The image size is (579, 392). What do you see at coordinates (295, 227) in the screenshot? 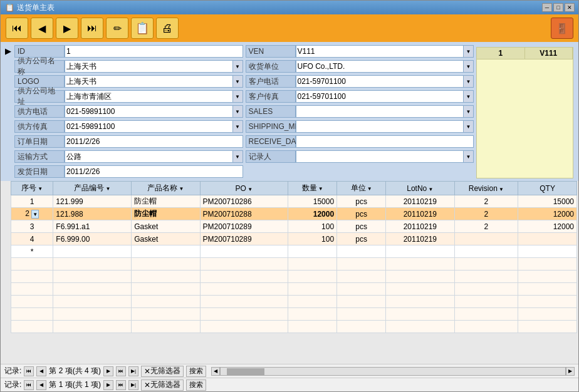
I see `table-row: 3F6.991.a1GasketPM200710289100pcs2011021…` at bounding box center [295, 227].